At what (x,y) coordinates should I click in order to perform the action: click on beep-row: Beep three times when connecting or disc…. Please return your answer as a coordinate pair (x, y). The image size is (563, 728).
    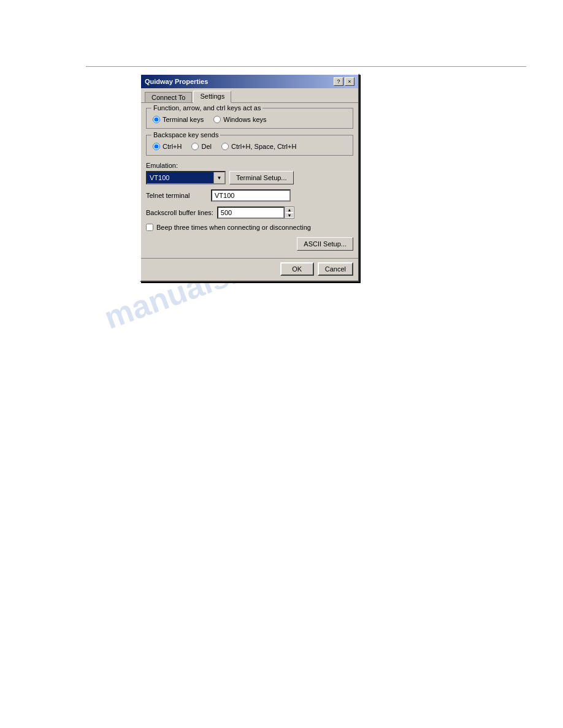
    Looking at the image, I should click on (250, 227).